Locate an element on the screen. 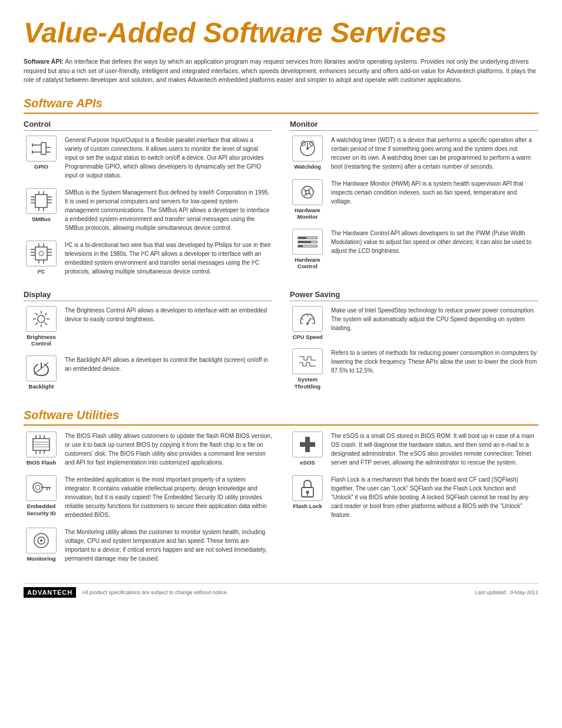 The width and height of the screenshot is (562, 728). monitoring-icon-container: Monitoring is located at coordinates (41, 545).